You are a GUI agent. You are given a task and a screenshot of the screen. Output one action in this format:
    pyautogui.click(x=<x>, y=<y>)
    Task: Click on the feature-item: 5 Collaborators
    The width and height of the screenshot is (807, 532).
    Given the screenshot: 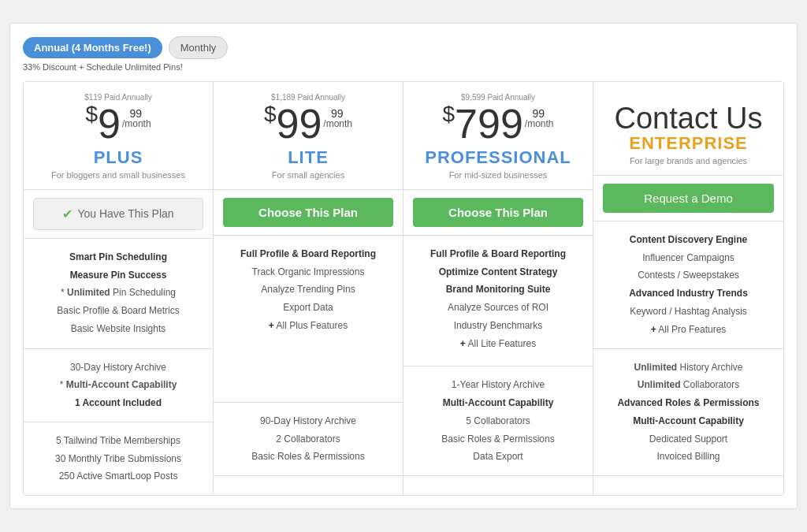 What is the action you would take?
    pyautogui.click(x=498, y=421)
    